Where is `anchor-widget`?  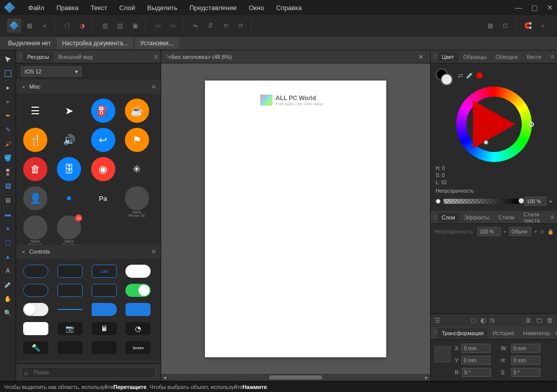 anchor-widget is located at coordinates (443, 354).